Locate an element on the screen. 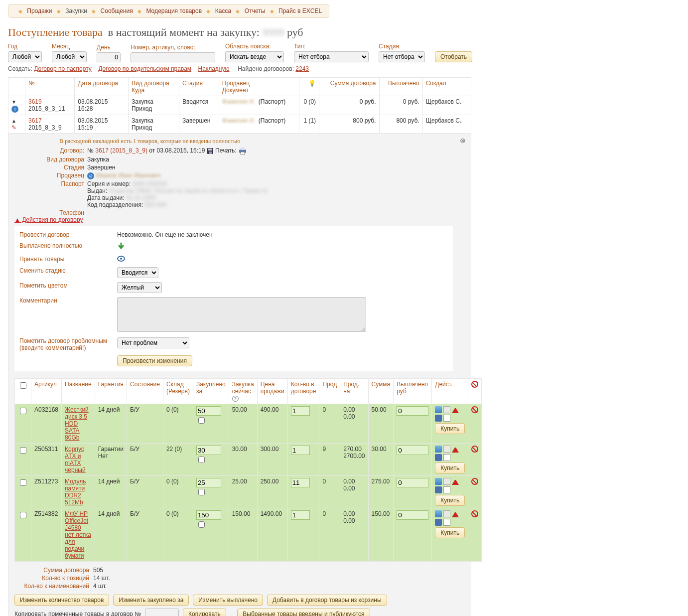 The height and width of the screenshot is (616, 688). year-select: Любой is located at coordinates (25, 57).